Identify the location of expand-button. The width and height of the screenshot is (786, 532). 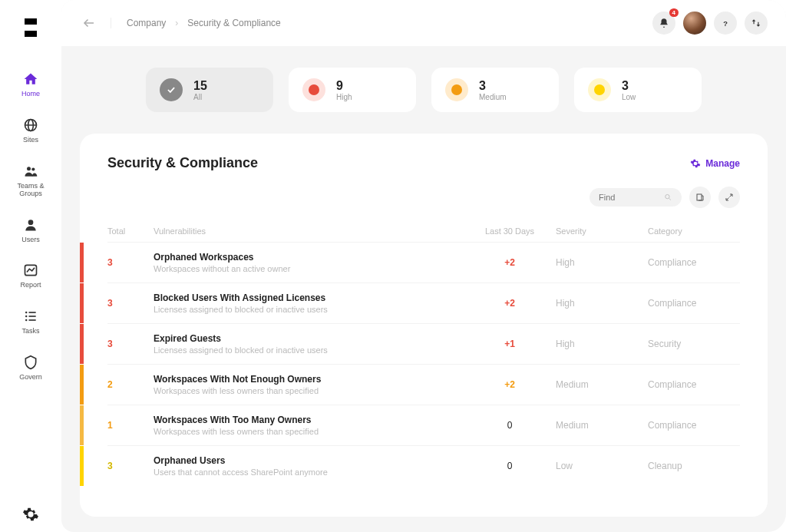
(729, 197).